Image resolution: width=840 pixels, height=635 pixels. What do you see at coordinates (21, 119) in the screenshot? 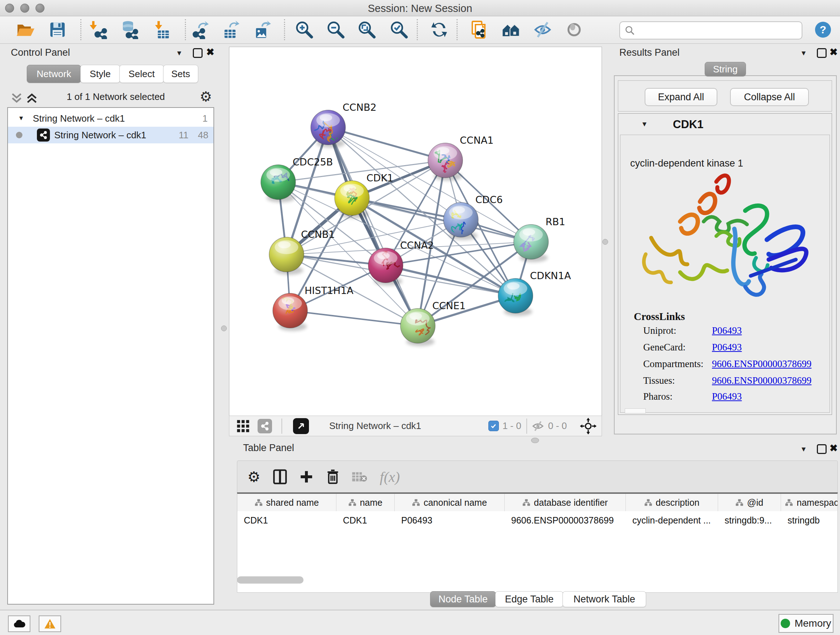
I see `collection-expand-caret: ▼` at bounding box center [21, 119].